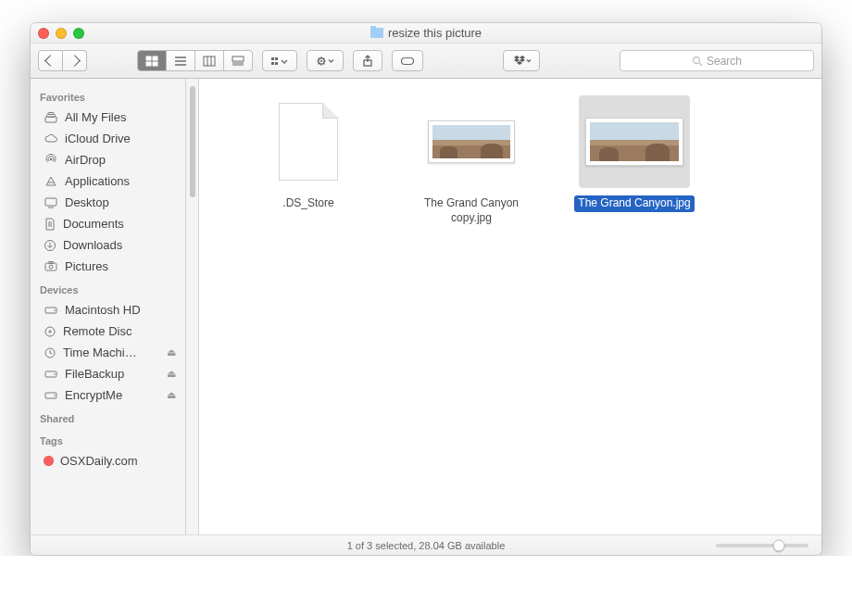  I want to click on file-item: The Grand Canyon copy.jpg, so click(471, 161).